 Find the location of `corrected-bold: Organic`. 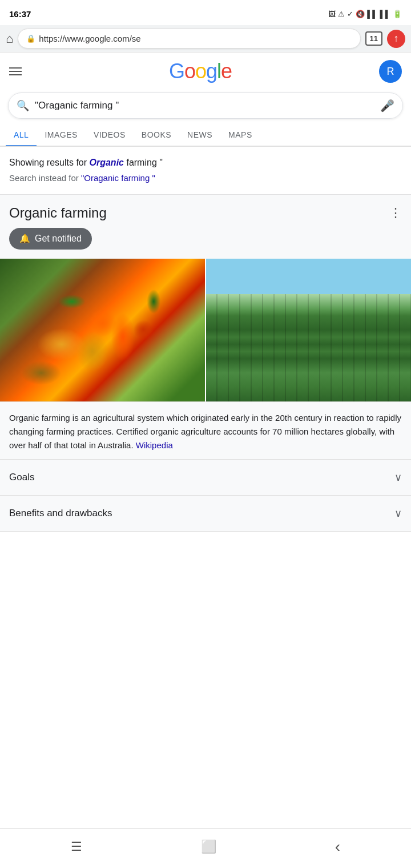

corrected-bold: Organic is located at coordinates (107, 162).